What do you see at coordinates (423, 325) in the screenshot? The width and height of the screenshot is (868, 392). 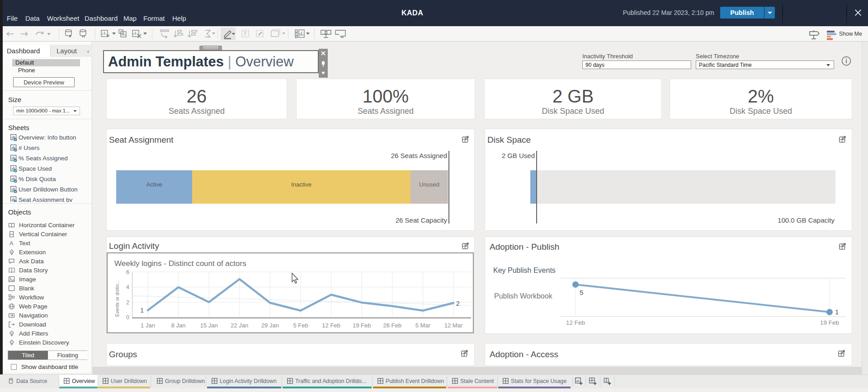 I see `svg-text: 5 Mar` at bounding box center [423, 325].